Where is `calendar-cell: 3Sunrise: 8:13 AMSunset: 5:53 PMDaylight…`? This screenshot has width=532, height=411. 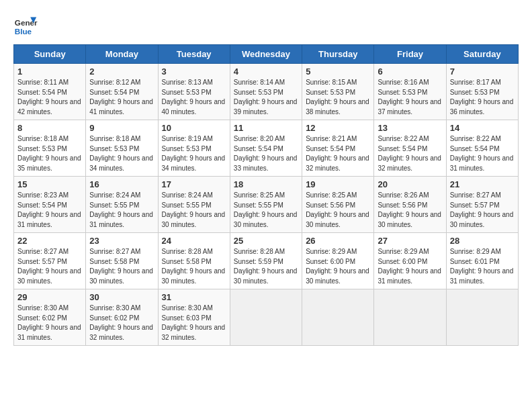
calendar-cell: 3Sunrise: 8:13 AMSunset: 5:53 PMDaylight… is located at coordinates (193, 92).